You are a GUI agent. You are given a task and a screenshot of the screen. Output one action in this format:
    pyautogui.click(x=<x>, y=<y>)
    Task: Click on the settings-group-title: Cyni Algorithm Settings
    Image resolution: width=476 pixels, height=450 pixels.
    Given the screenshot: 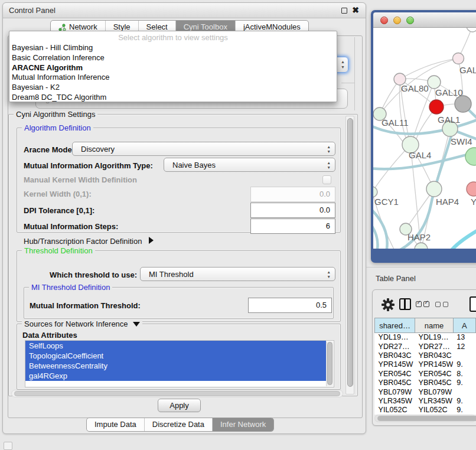 What is the action you would take?
    pyautogui.click(x=56, y=115)
    